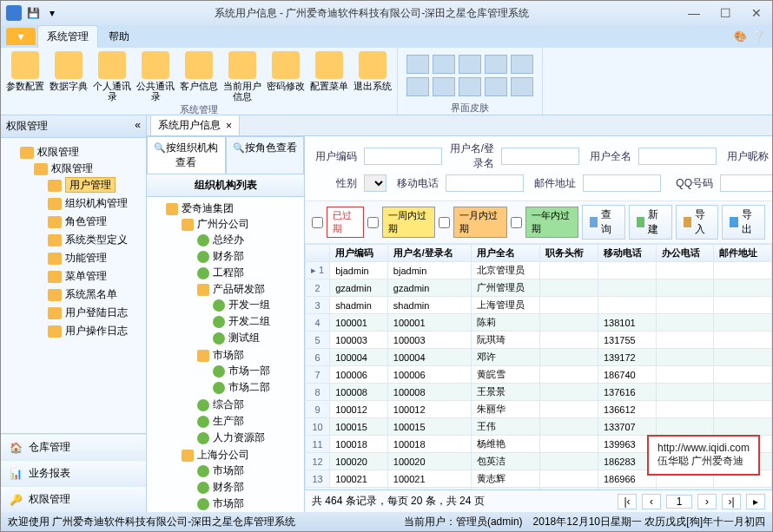 This screenshot has height=532, width=773. What do you see at coordinates (747, 183) in the screenshot?
I see `input-qq` at bounding box center [747, 183].